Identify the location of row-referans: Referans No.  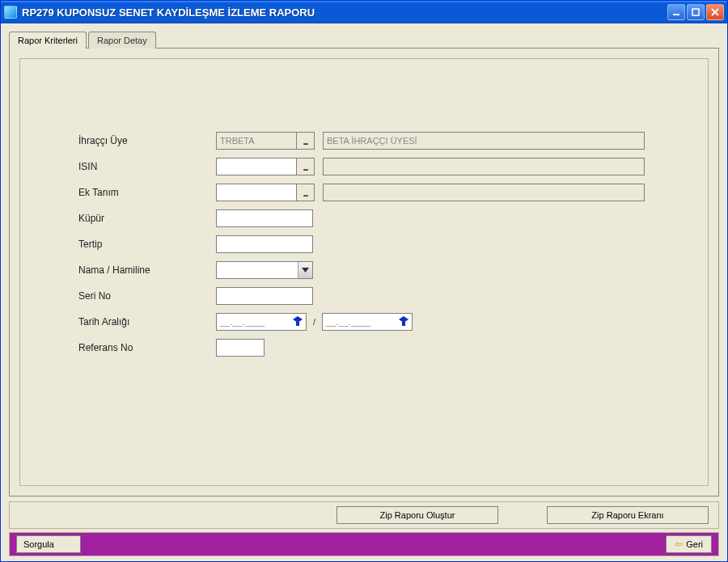
(381, 348).